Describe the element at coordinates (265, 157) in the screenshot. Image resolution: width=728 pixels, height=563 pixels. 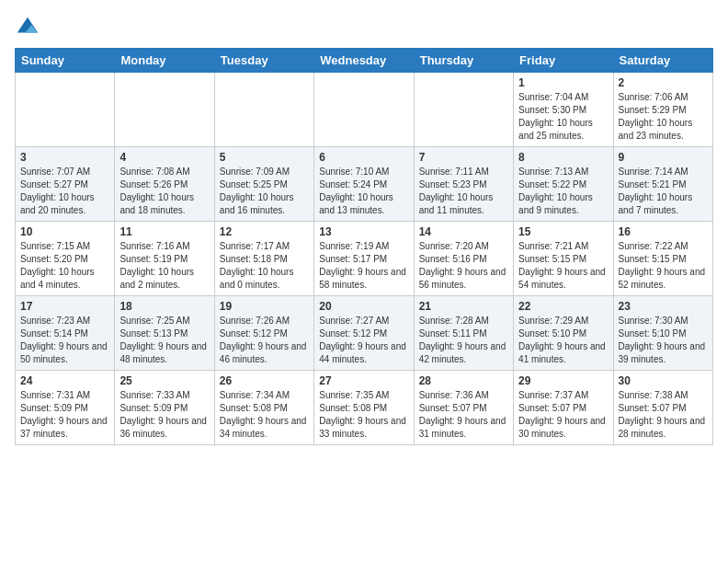
I see `day-number: 5` at that location.